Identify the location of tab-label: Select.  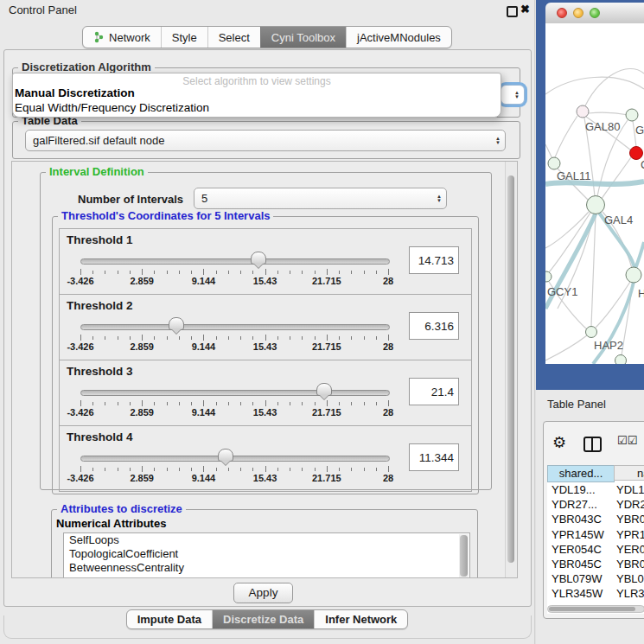
(234, 38).